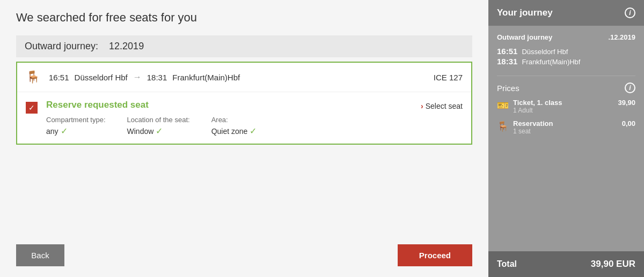  What do you see at coordinates (61, 46) in the screenshot?
I see `outward-label: Outward journey:` at bounding box center [61, 46].